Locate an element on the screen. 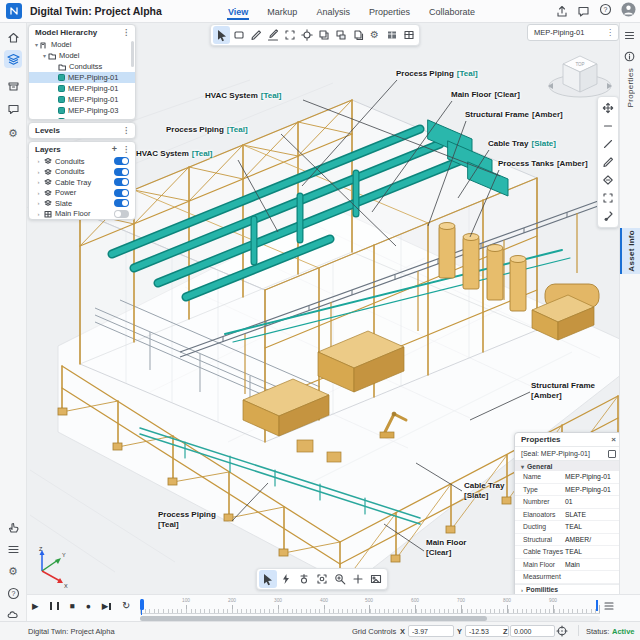 This screenshot has height=640, width=640. hierarchy-menu-icon: ⋮ is located at coordinates (126, 33).